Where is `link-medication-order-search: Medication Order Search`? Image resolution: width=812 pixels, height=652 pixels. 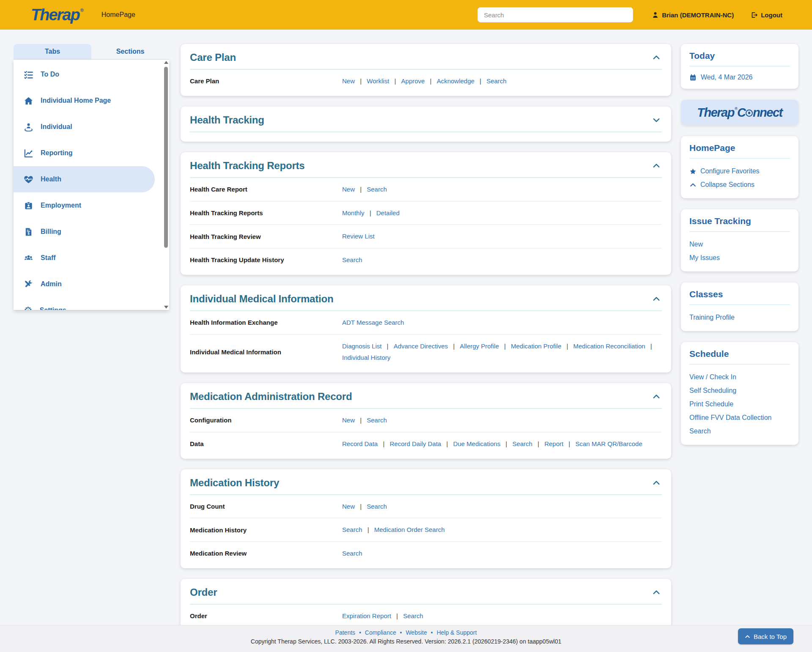
link-medication-order-search: Medication Order Search is located at coordinates (409, 529).